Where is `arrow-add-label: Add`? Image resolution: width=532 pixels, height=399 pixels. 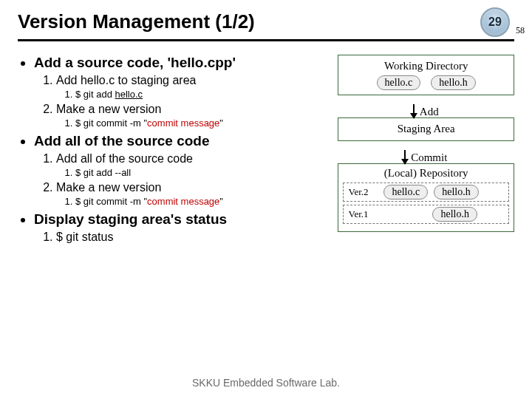
arrow-add-label: Add is located at coordinates (429, 112).